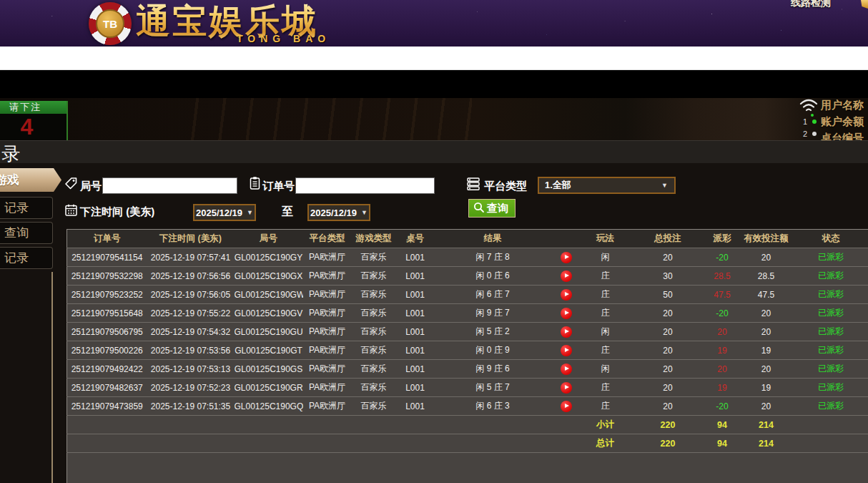  Describe the element at coordinates (832, 119) in the screenshot. I see `game-info-panel: 1 2 用户名称： 账户余额： 桌台编号：` at that location.